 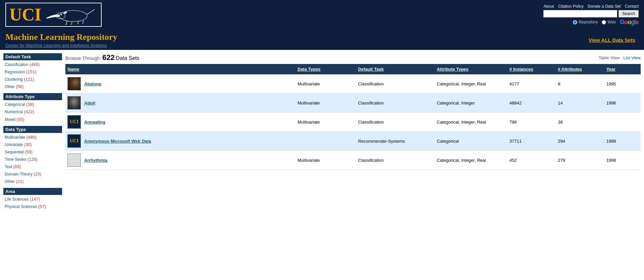 What do you see at coordinates (326, 160) in the screenshot?
I see `data-types-arrhythmia: Multivariate` at bounding box center [326, 160].